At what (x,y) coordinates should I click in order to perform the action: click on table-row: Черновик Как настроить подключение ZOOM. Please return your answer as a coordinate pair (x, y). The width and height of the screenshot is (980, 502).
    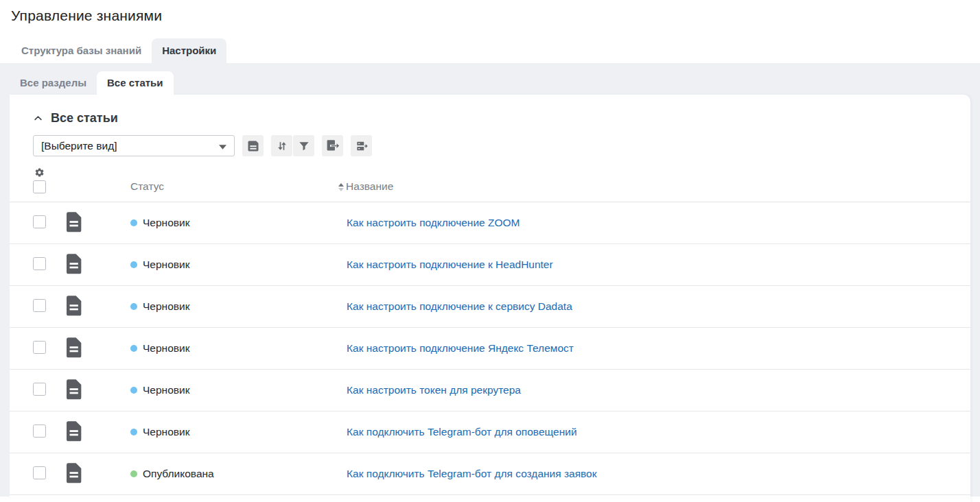
    Looking at the image, I should click on (490, 224).